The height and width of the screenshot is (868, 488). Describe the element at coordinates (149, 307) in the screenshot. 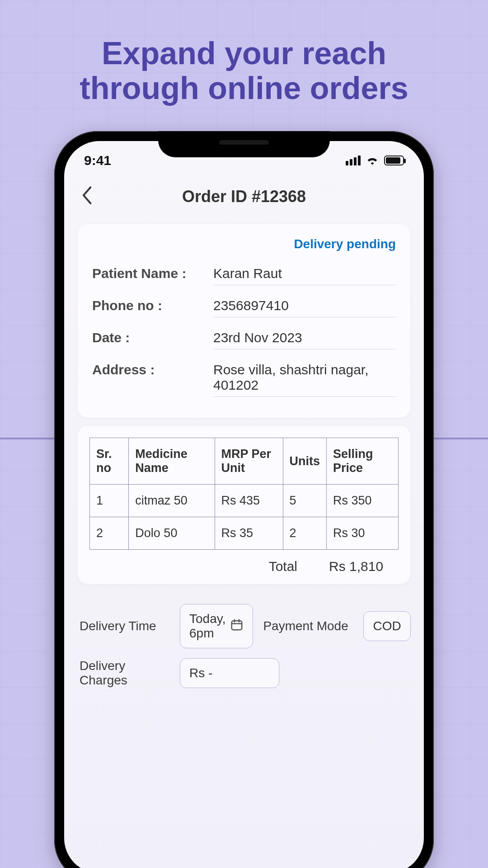

I see `phone-label: Phone no :` at that location.